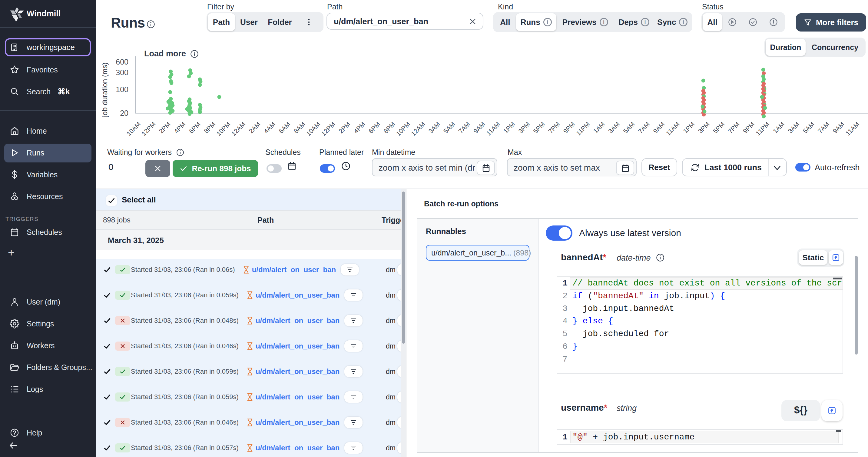  I want to click on svg-text: 8AM, so click(299, 128).